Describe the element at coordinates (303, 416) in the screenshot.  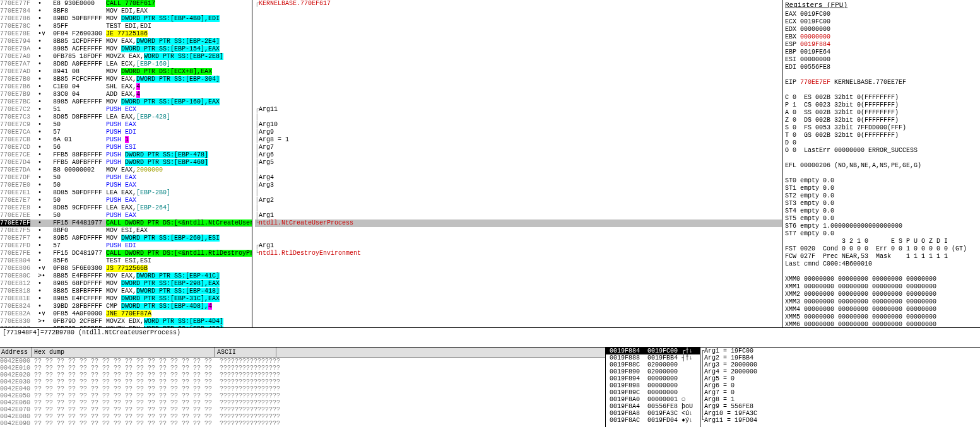
I see `hexdump-row: 0042E080 ?? ?? ?? ?? ?? ?? ?? ?? ?? ?? ?…` at that location.